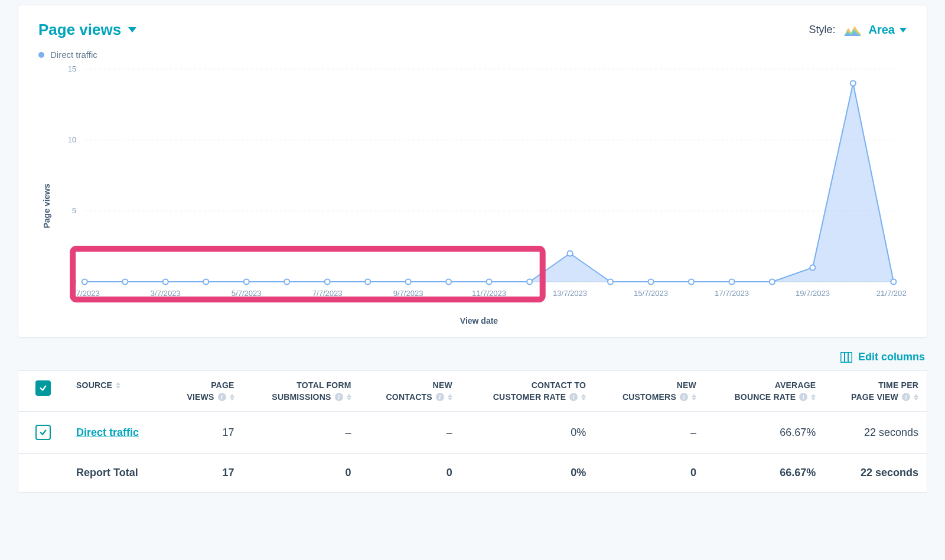 The width and height of the screenshot is (945, 560). Describe the element at coordinates (852, 30) in the screenshot. I see `area-chart-icon` at that location.